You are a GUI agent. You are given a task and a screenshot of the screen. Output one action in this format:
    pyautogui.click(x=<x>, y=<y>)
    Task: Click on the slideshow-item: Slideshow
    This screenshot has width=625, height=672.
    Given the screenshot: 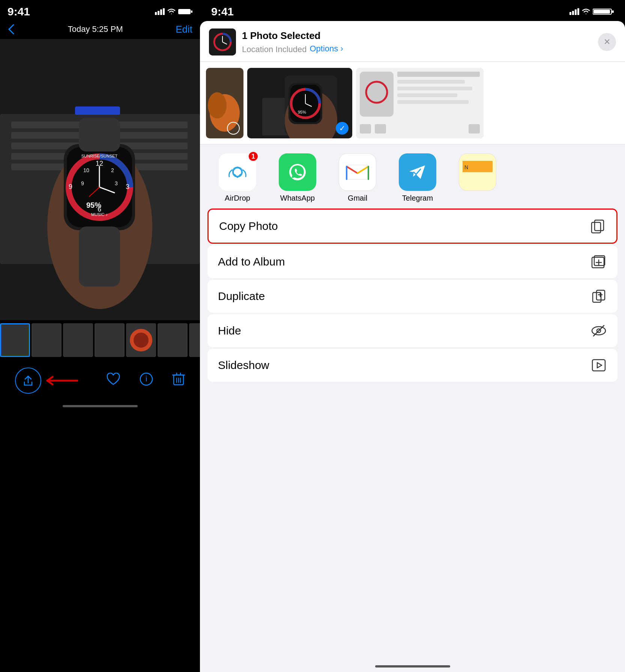 What is the action you would take?
    pyautogui.click(x=413, y=365)
    